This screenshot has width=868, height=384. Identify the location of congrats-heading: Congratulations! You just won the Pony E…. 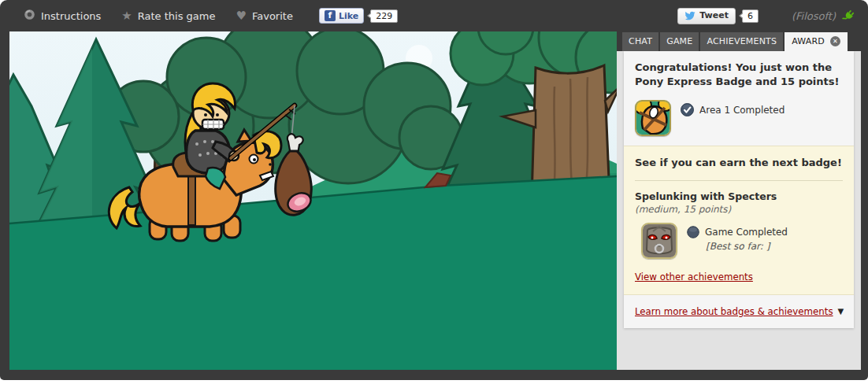
(739, 72).